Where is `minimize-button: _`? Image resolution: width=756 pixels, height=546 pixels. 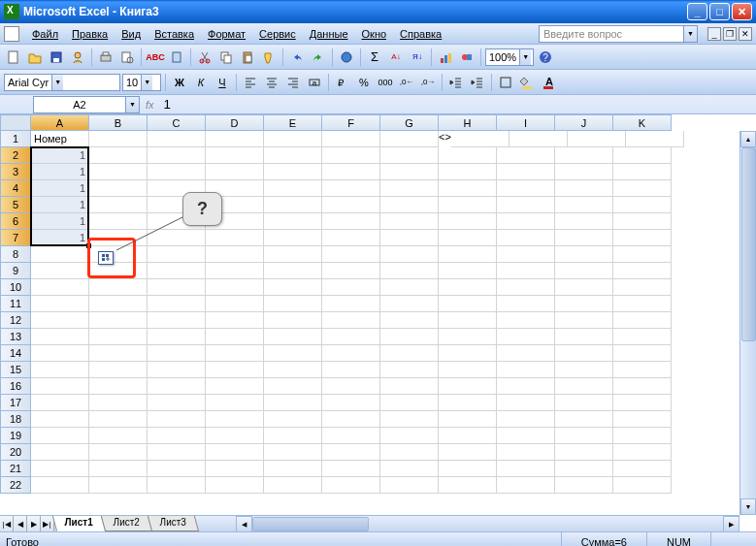 minimize-button: _ is located at coordinates (697, 12).